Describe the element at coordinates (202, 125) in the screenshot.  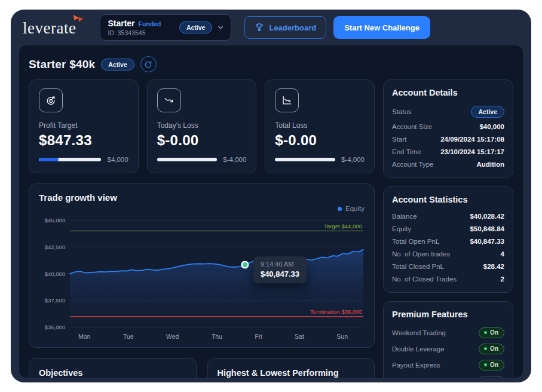
I see `stat-label: Today's Loss` at that location.